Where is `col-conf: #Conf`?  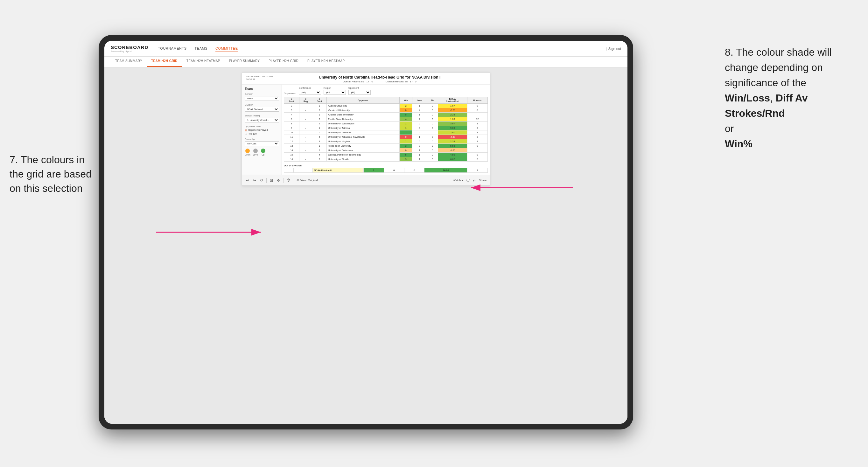
col-conf: #Conf is located at coordinates (319, 100).